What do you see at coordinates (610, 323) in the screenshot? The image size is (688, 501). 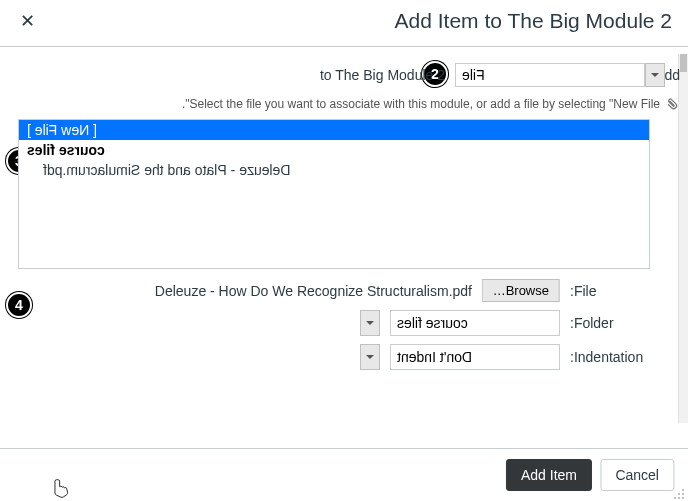 I see `folder-label: Folder:` at bounding box center [610, 323].